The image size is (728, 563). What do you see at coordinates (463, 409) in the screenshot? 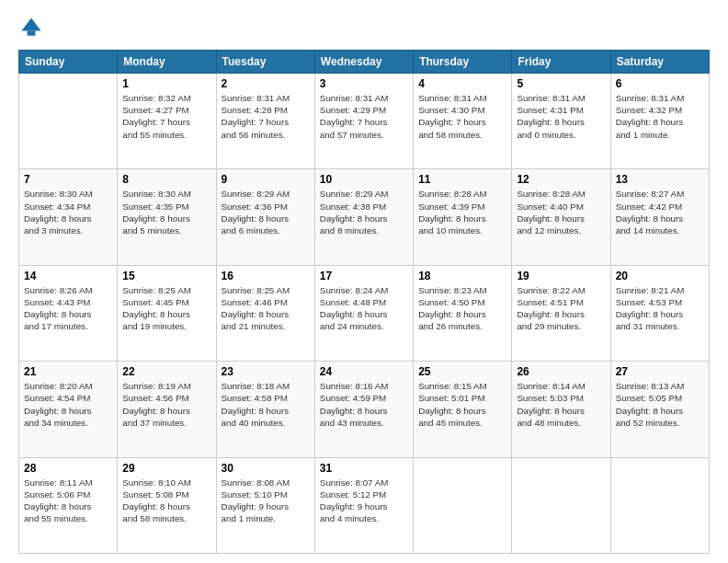
I see `calendar-cell: 25Sunrise: 8:15 AMSunset: 5:01 PMDayligh…` at bounding box center [463, 409].